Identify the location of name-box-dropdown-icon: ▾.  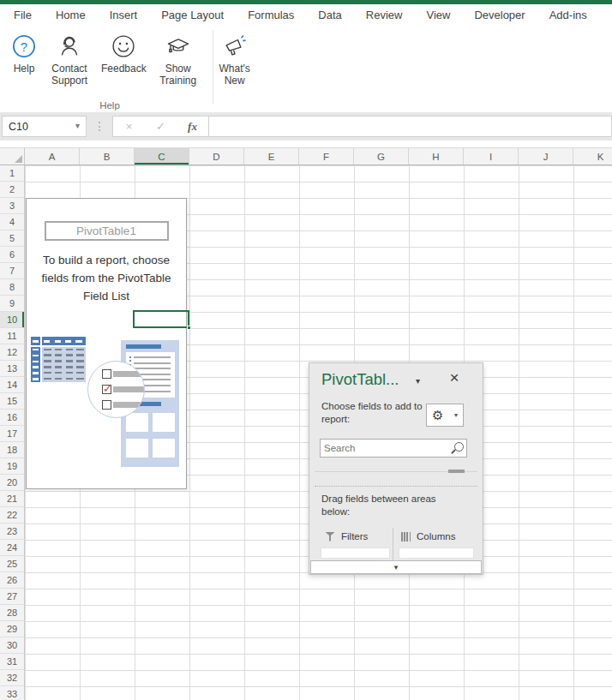
(77, 125).